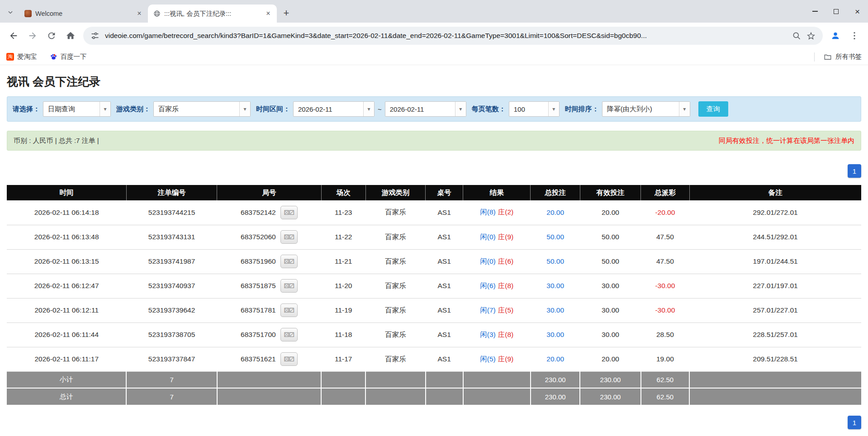 Image resolution: width=868 pixels, height=436 pixels. I want to click on result-player: 闲(6), so click(488, 286).